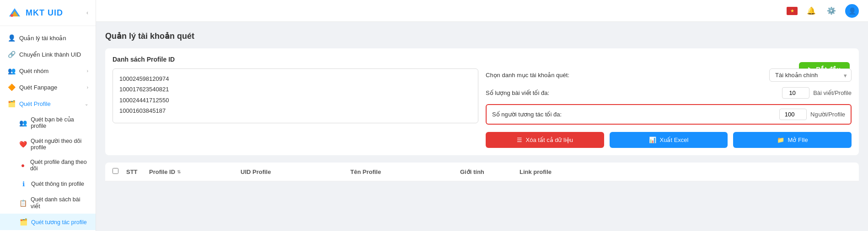  I want to click on sidebar-item-quet-nhom: 👥 Quét nhóm ›, so click(48, 71).